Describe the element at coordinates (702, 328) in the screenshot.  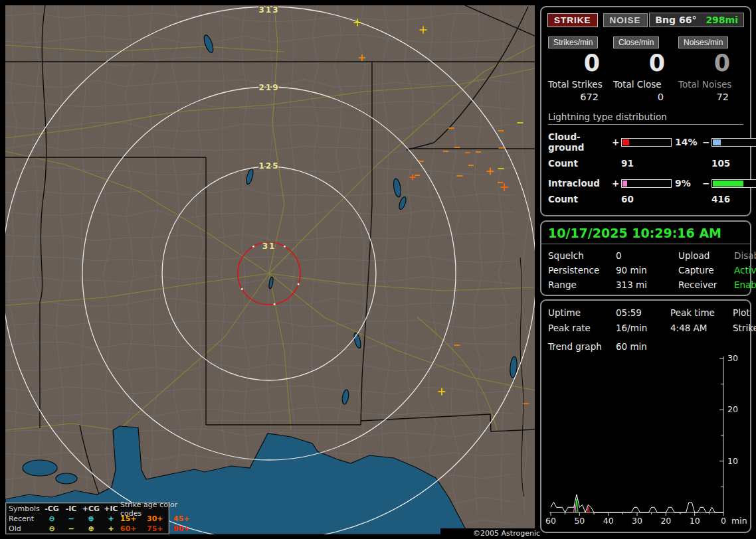
I see `peak-time-value: 4:48 AM` at that location.